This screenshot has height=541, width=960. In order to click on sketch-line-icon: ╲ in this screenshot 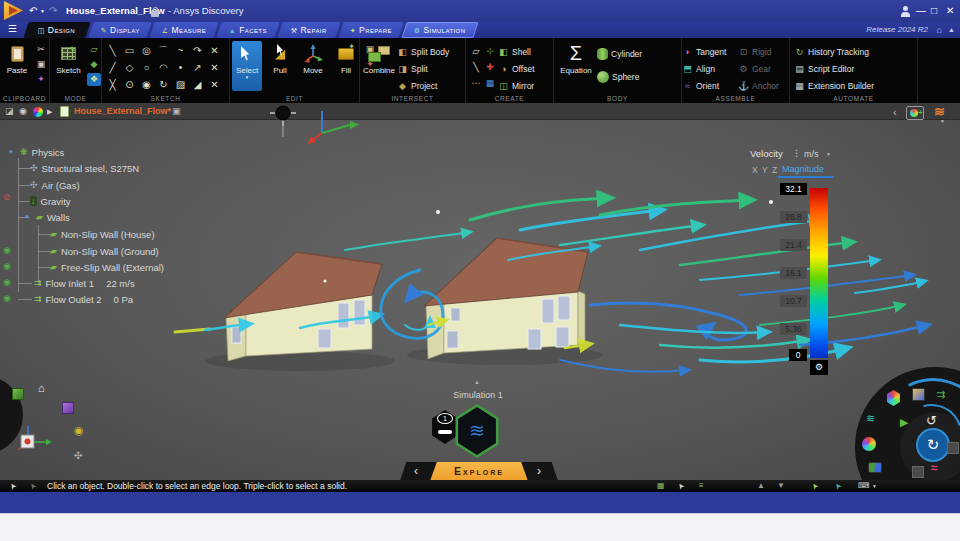, I will do `click(112, 50)`.